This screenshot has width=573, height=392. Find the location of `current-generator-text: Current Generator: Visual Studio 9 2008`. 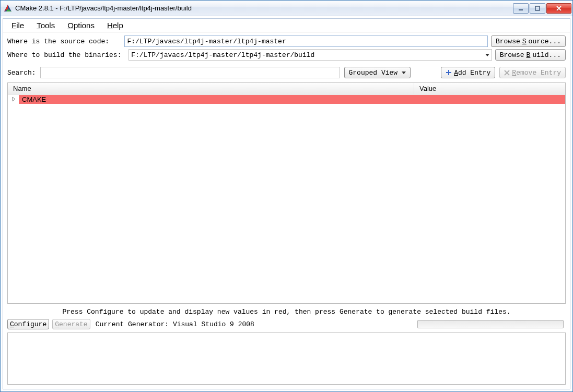

current-generator-text: Current Generator: Visual Studio 9 2008 is located at coordinates (175, 325).